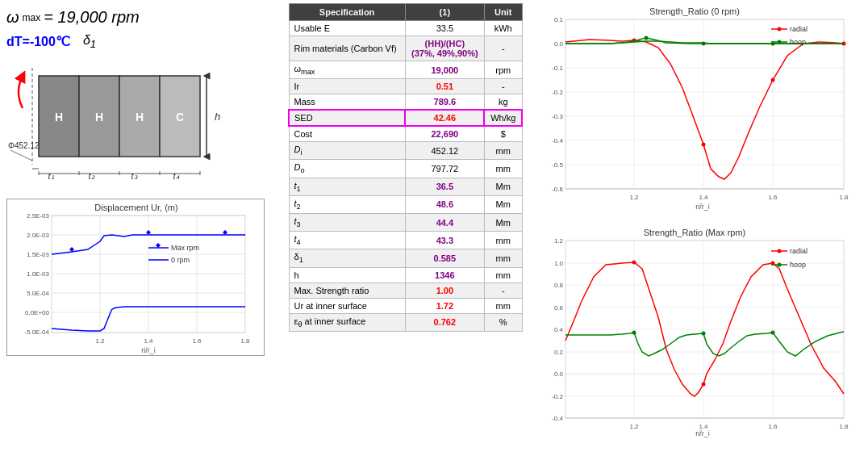 The image size is (868, 473). Describe the element at coordinates (405, 87) in the screenshot. I see `table-row: Ir 0.51 -` at that location.